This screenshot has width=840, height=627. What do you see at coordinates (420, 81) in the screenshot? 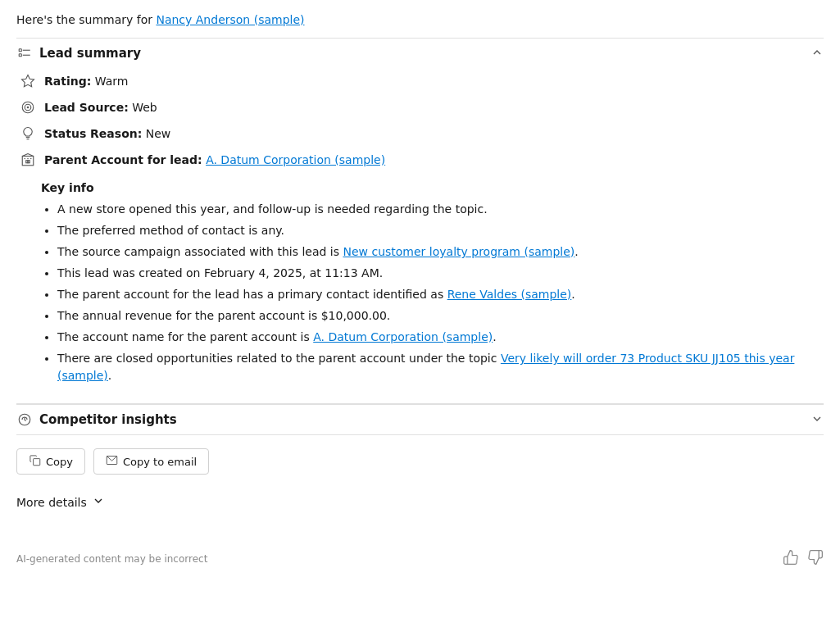
I see `field-rating: Rating: Warm` at bounding box center [420, 81].